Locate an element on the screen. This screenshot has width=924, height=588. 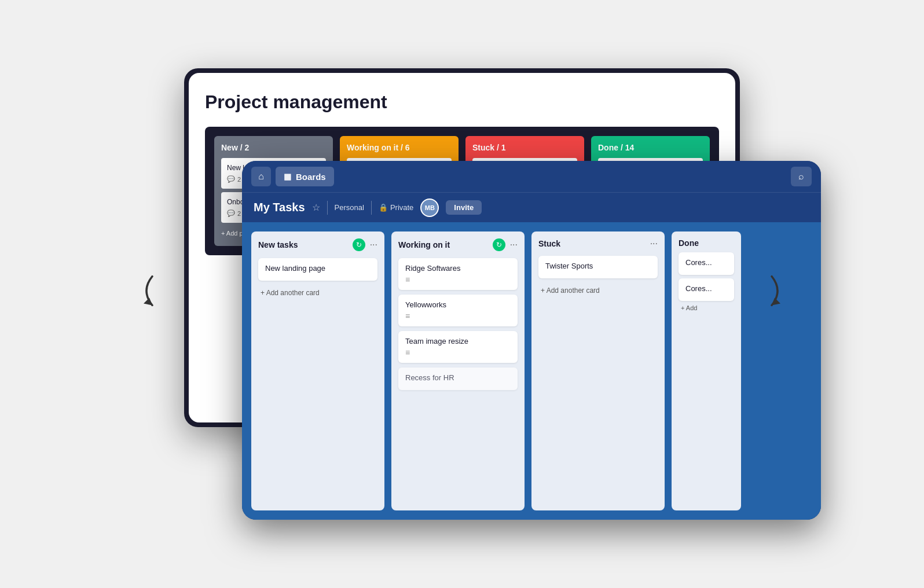
new-tasks-more-icon: ··· is located at coordinates (374, 245).